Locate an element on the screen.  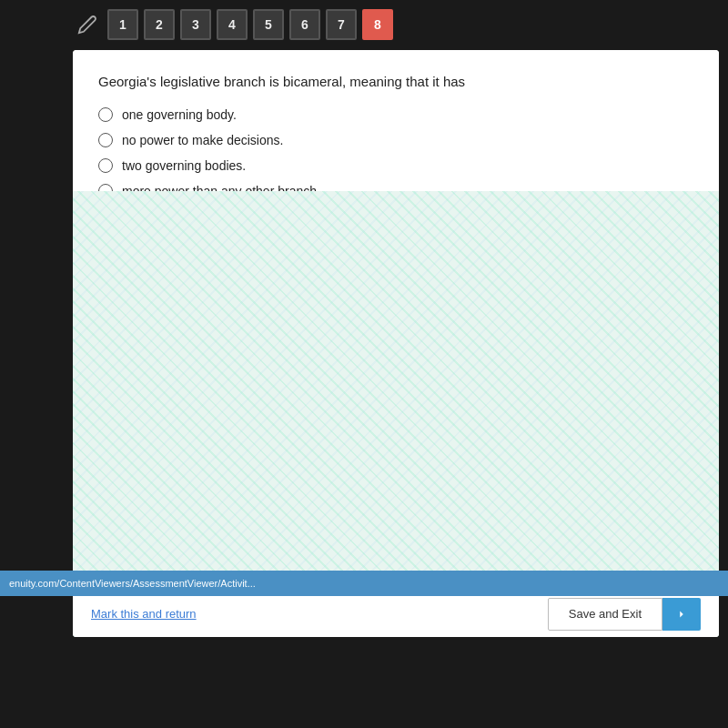
save-exit-button: Save and Exit is located at coordinates (605, 614).